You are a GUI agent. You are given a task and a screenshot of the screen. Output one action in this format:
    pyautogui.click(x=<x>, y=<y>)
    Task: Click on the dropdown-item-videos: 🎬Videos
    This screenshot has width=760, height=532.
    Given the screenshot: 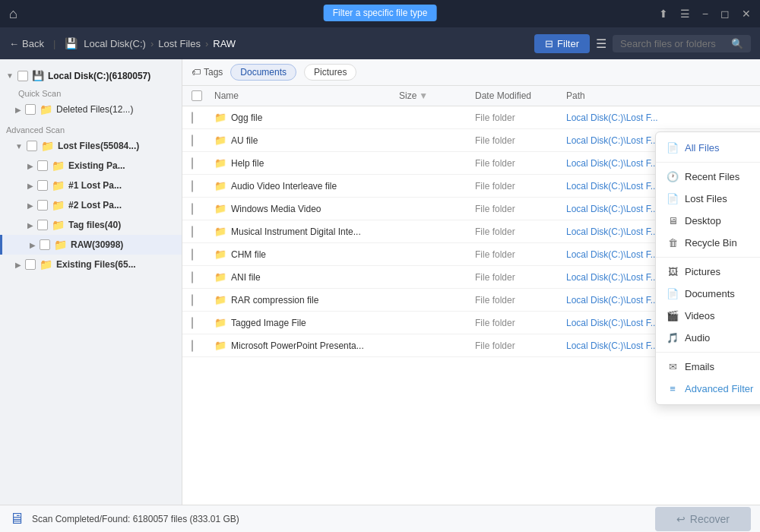 What is the action you would take?
    pyautogui.click(x=708, y=316)
    